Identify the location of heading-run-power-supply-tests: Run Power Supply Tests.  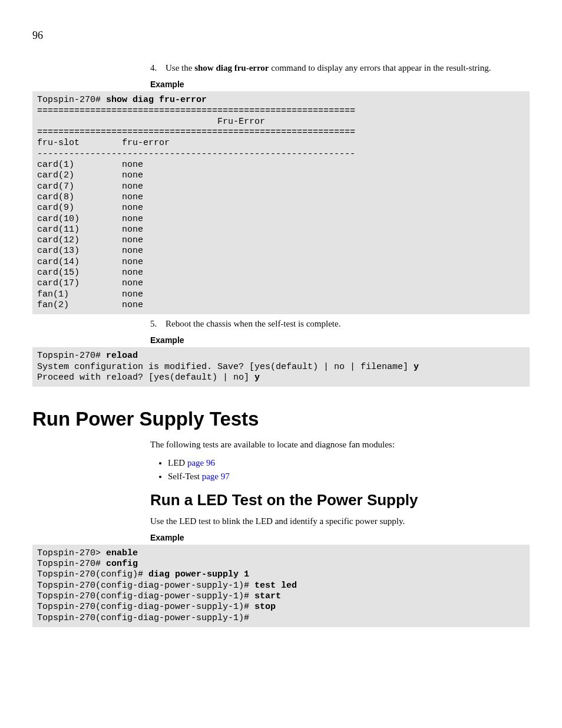
(281, 419).